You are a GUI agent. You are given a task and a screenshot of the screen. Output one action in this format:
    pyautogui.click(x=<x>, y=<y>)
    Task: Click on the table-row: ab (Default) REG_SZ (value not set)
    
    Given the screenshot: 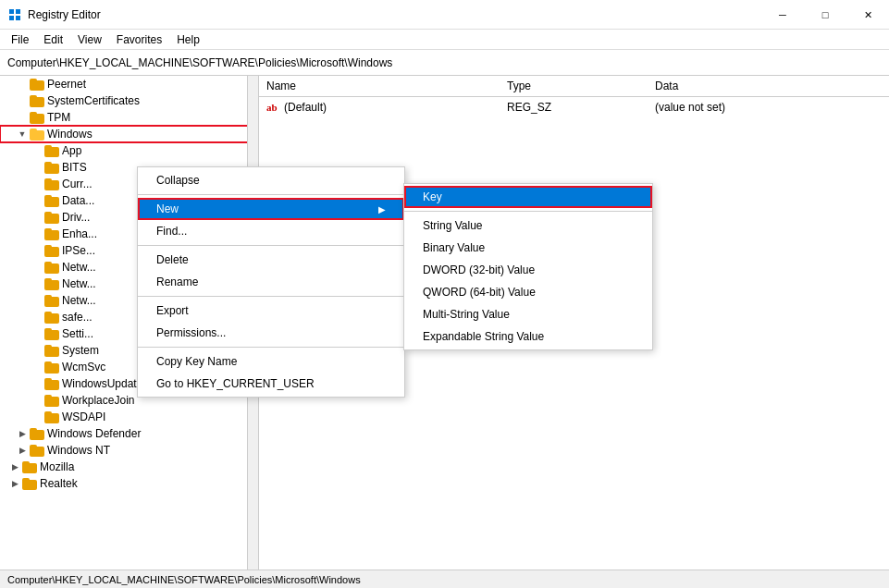 What is the action you would take?
    pyautogui.click(x=574, y=107)
    